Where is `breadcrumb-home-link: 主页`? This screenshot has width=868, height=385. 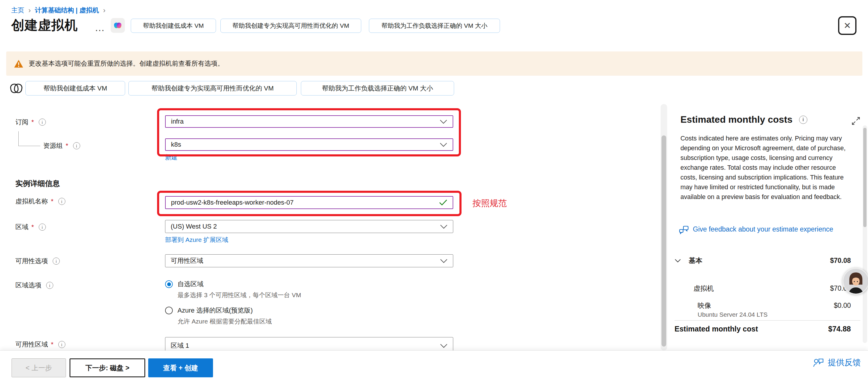
breadcrumb-home-link: 主页 is located at coordinates (18, 10).